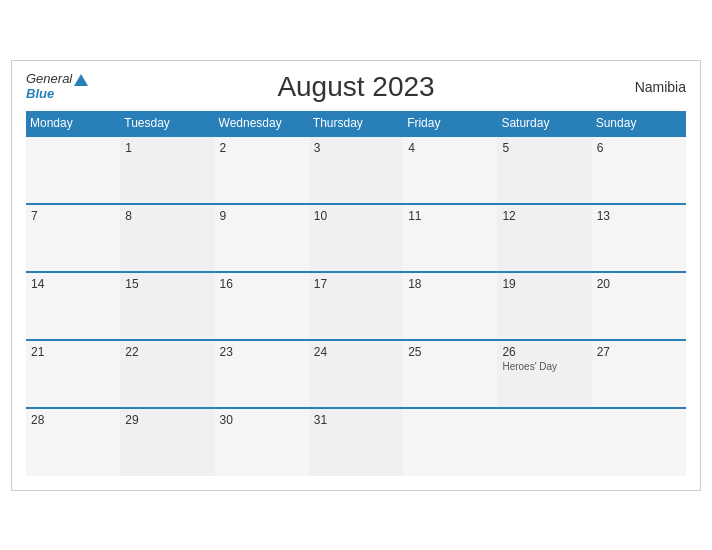 The width and height of the screenshot is (712, 550). Describe the element at coordinates (356, 306) in the screenshot. I see `calendar-cell: 17` at that location.